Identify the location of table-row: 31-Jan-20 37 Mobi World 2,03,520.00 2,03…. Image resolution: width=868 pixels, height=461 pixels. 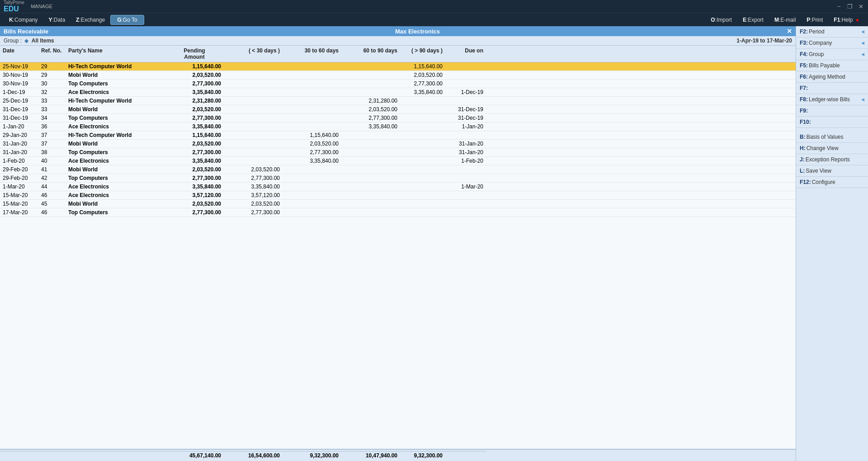
(398, 144).